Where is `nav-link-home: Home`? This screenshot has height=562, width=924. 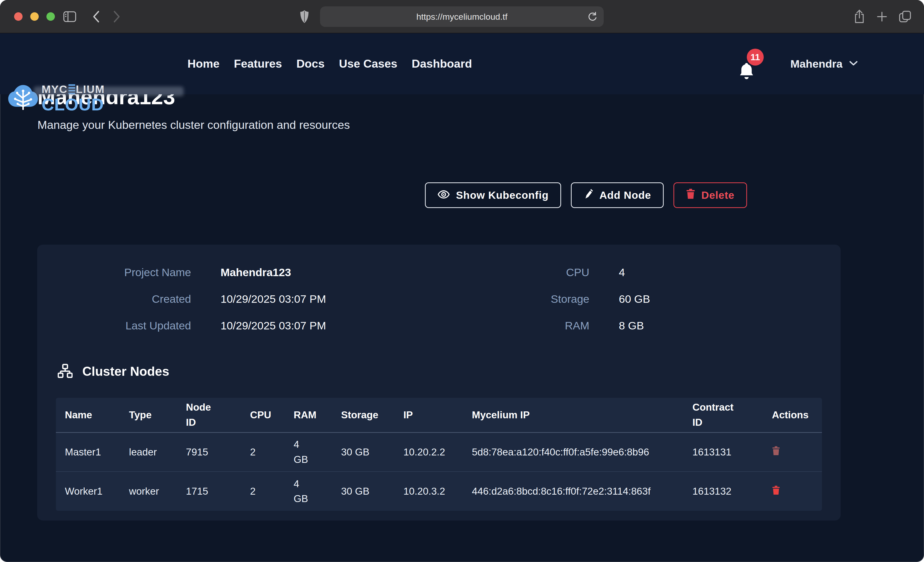 nav-link-home: Home is located at coordinates (203, 64).